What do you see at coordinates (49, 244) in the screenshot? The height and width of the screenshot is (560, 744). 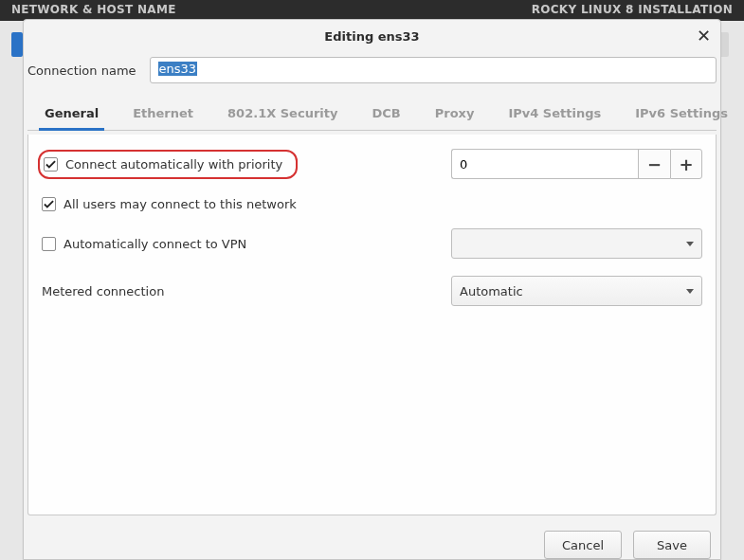 I see `auto-vpn-checkbox` at bounding box center [49, 244].